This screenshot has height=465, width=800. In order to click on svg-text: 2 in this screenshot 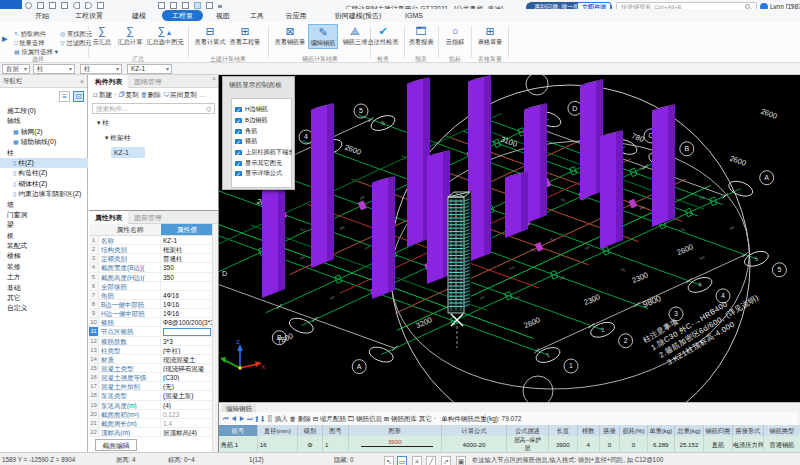, I will do `click(626, 340)`.